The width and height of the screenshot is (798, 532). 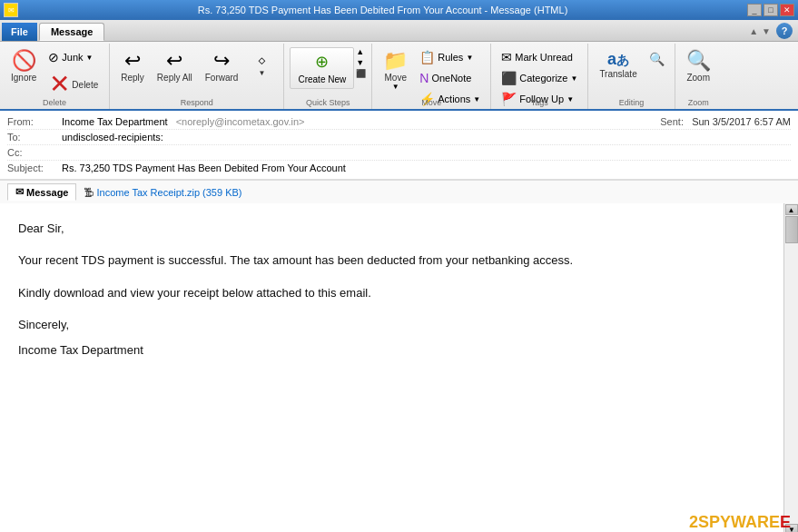 What do you see at coordinates (222, 67) in the screenshot?
I see `forward-button: ↪ Forward` at bounding box center [222, 67].